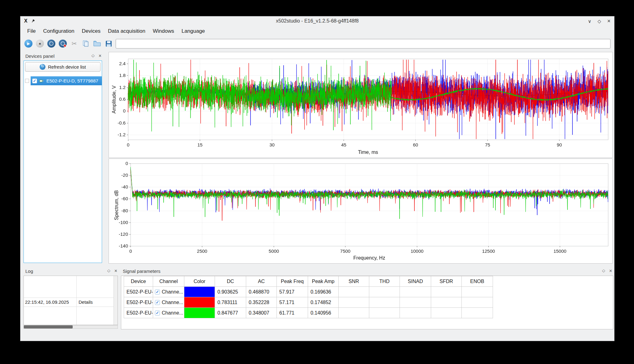 The image size is (634, 364). I want to click on col-snr: SNR, so click(354, 281).